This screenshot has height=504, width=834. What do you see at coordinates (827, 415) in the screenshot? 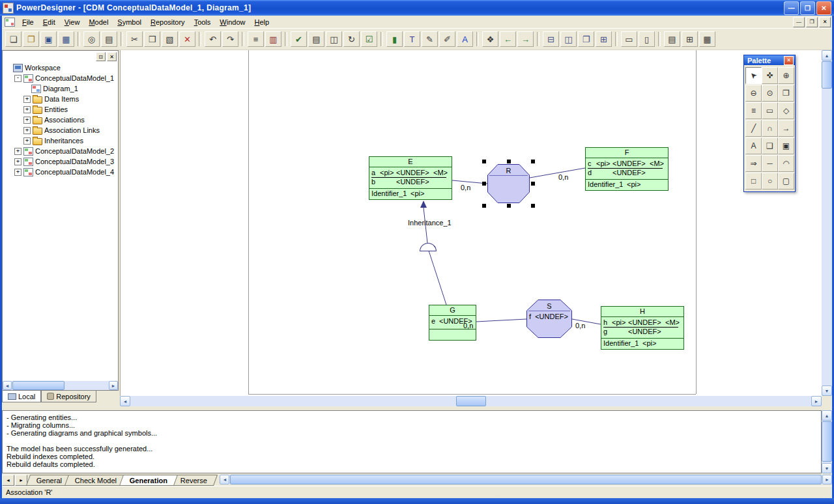
I see `scroll-up-arrow: ▲` at bounding box center [827, 415].